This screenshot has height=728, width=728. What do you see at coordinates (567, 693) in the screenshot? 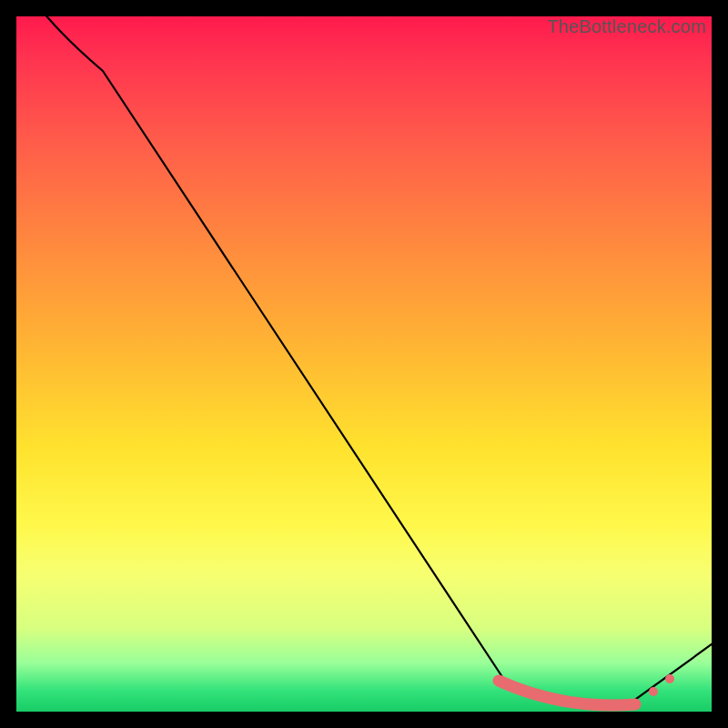
I see `valley-highlight-band` at bounding box center [567, 693].